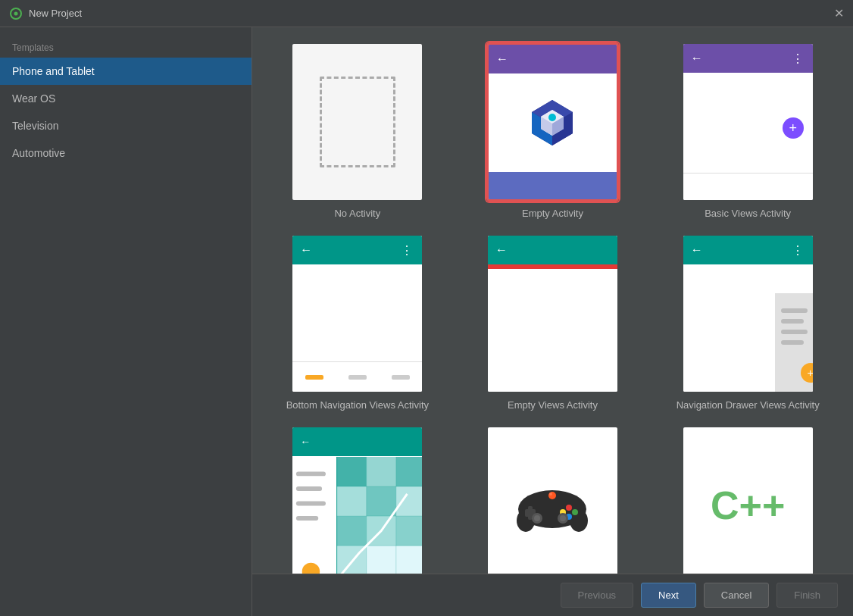 The width and height of the screenshot is (853, 616). I want to click on chart-header: ←, so click(358, 442).